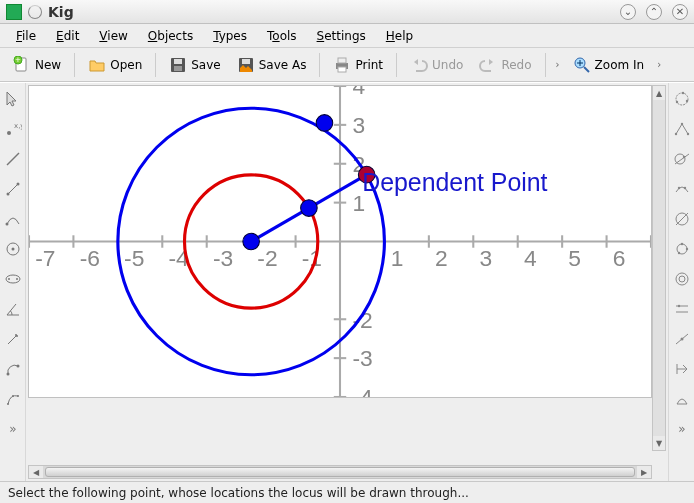 The image size is (694, 503). I want to click on curve-tool, so click(13, 219).